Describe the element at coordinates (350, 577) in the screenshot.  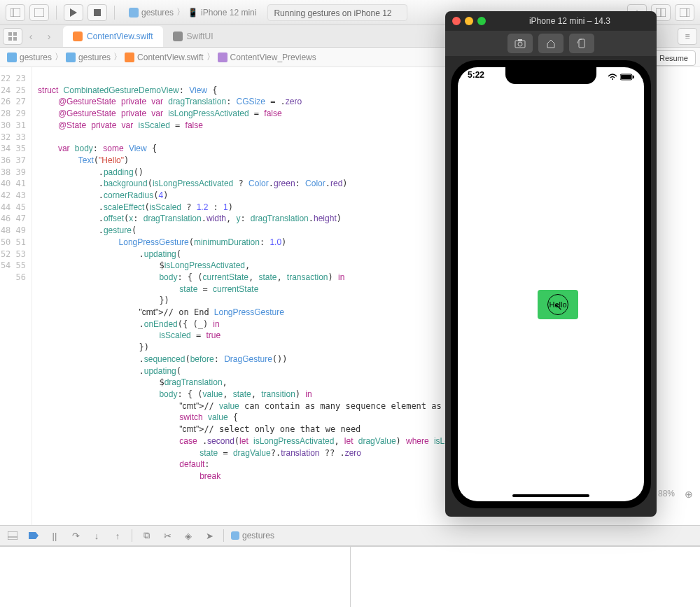
I see `bottom-panes: Auto ⌃ ◉ ⓘ ⌕ All Output ⌃ ⌕ 🗑` at that location.